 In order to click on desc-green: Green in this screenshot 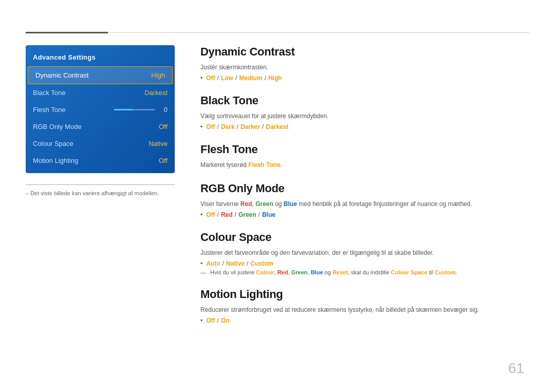, I will do `click(264, 204)`.